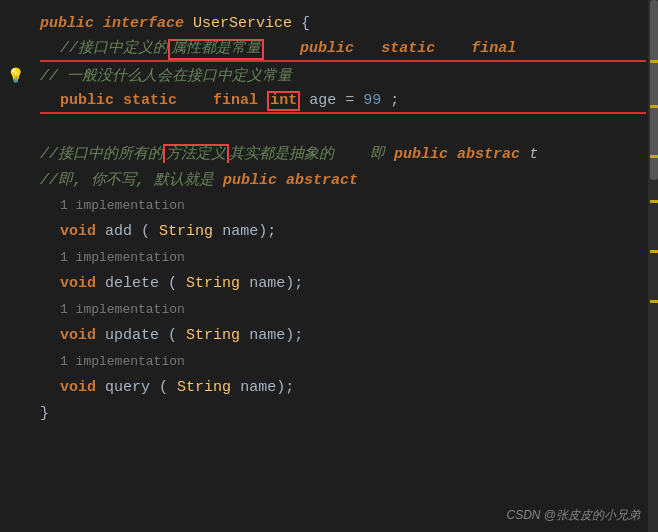 The image size is (658, 532). I want to click on line-2: //接口中定义的属性都是常量 public static final, so click(329, 49).